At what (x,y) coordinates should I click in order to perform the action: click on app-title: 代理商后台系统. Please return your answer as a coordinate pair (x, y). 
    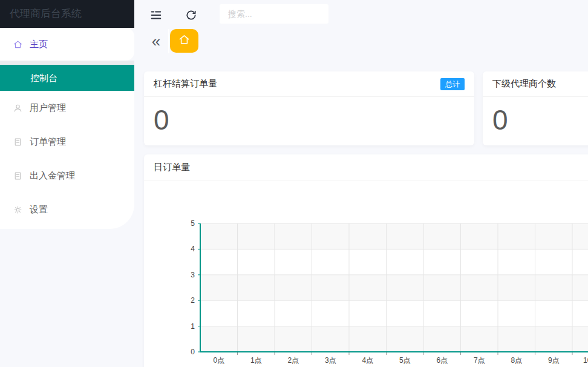
    Looking at the image, I should click on (67, 14).